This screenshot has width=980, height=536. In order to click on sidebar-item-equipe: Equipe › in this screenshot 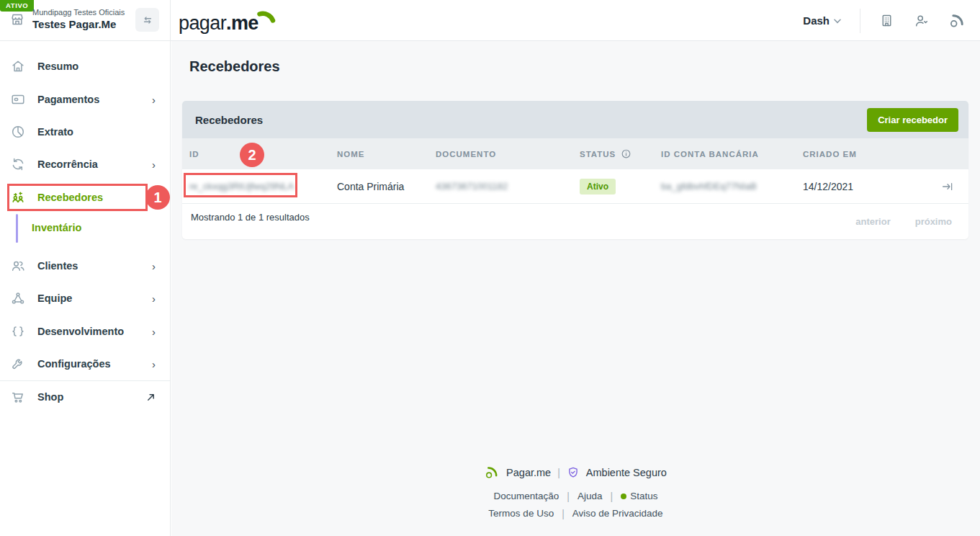, I will do `click(85, 298)`.